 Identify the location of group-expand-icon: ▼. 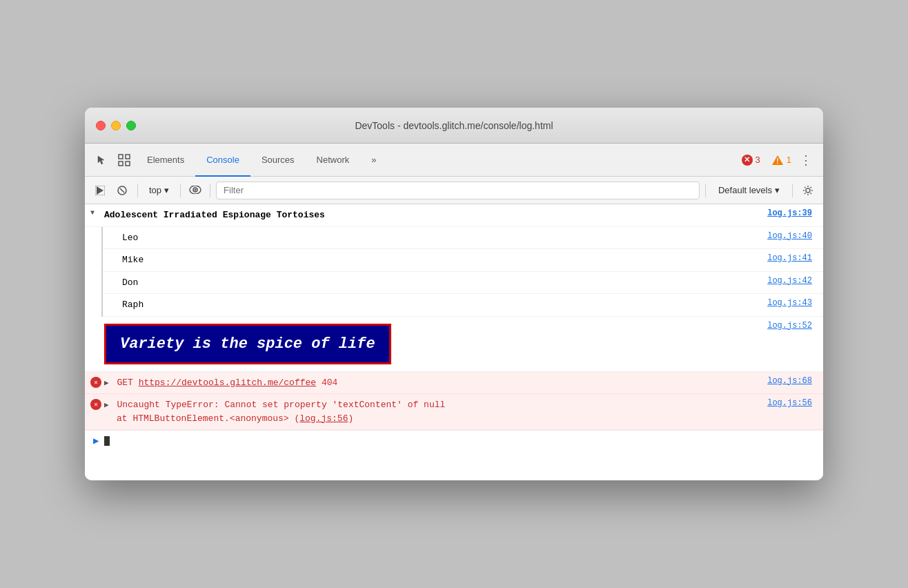
(97, 212).